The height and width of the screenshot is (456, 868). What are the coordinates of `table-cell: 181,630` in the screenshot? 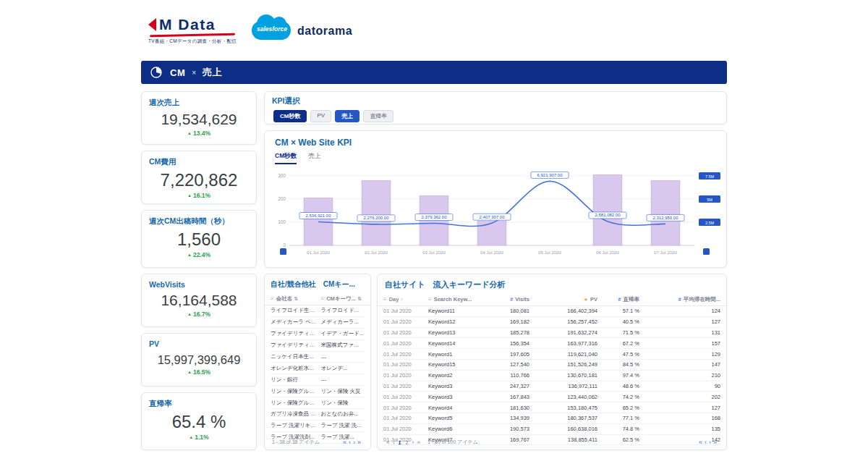 It's located at (507, 408).